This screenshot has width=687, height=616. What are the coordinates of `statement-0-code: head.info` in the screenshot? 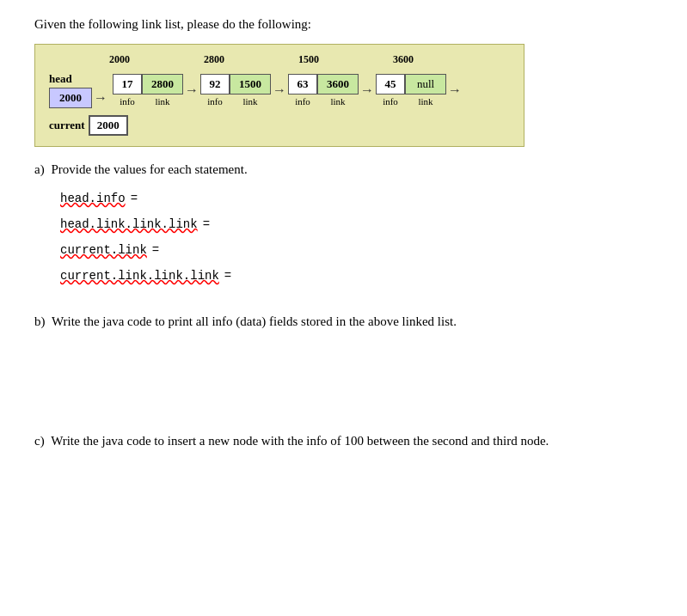 It's located at (93, 198).